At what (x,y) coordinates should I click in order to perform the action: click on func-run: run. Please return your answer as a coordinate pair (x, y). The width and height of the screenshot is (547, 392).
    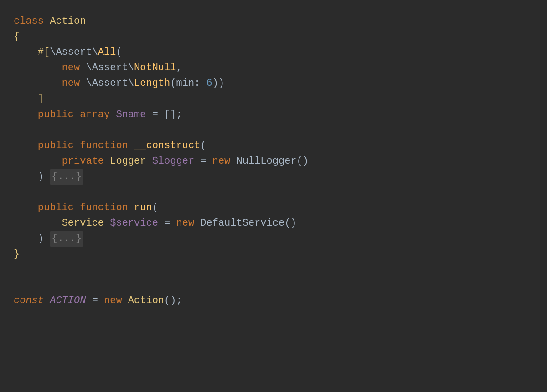
    Looking at the image, I should click on (143, 208).